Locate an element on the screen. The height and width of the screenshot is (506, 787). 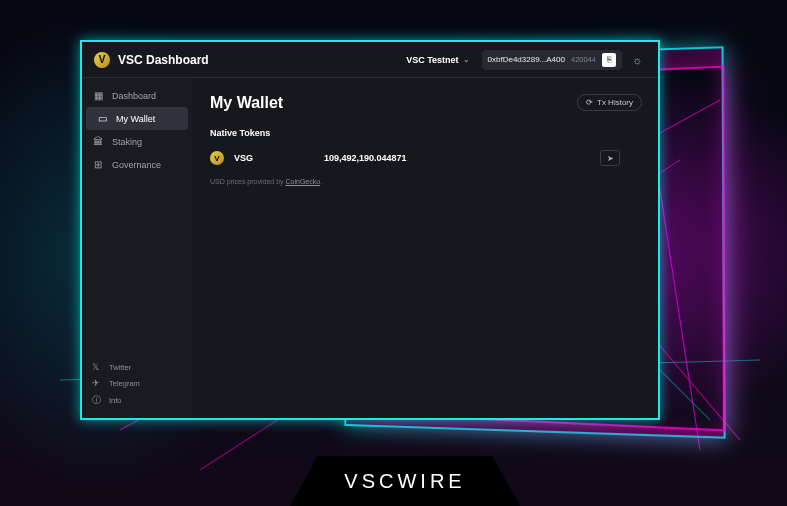
social-info: ⓘ Info is located at coordinates (137, 400).